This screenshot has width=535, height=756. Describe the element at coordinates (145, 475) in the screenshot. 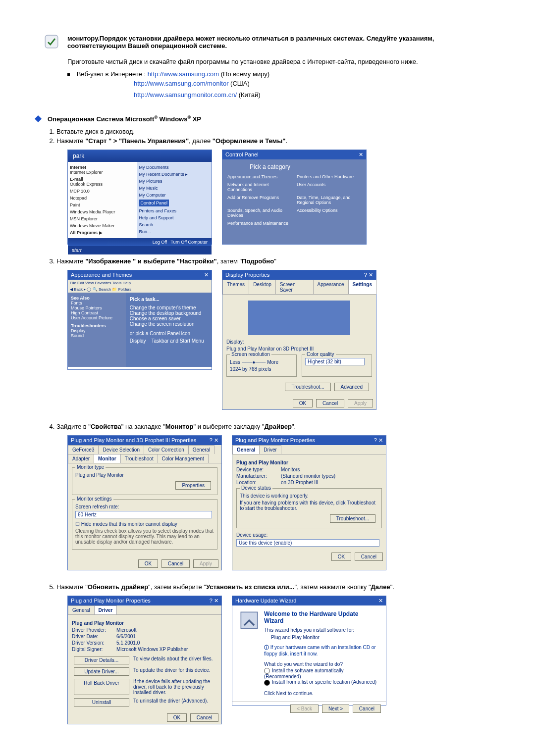

I see `p3-mtype-val: Plug and Play Monitor` at that location.